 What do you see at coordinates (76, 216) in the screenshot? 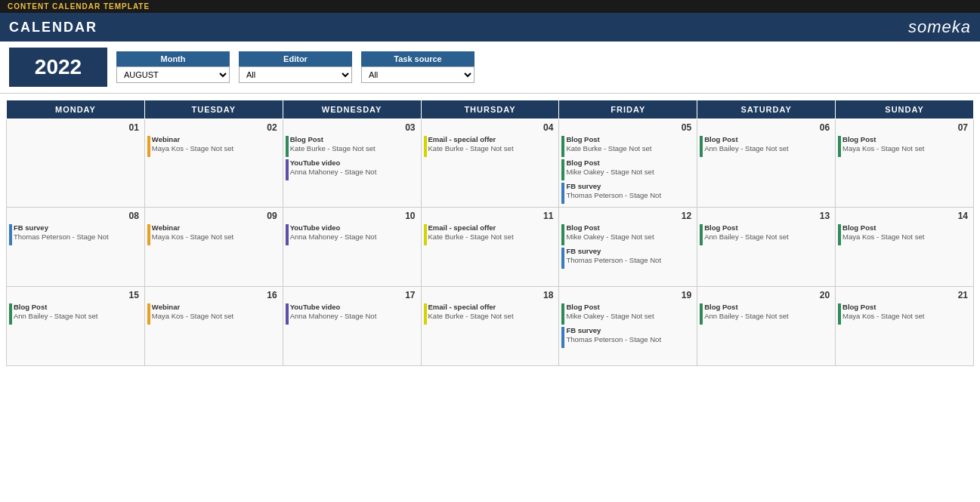
I see `day-number: 08` at bounding box center [76, 216].